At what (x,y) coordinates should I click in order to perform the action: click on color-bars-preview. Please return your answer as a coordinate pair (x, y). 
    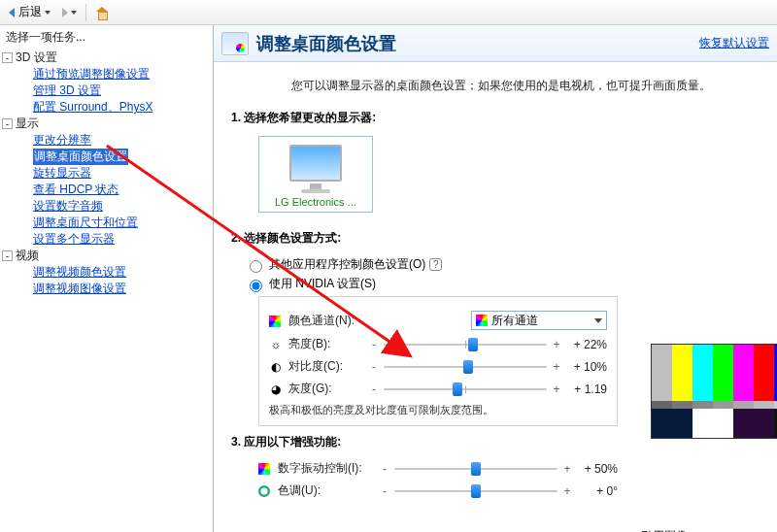
    Looking at the image, I should click on (714, 391).